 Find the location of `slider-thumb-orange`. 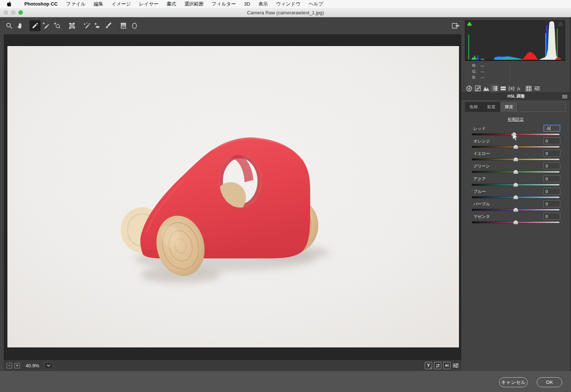

slider-thumb-orange is located at coordinates (516, 147).